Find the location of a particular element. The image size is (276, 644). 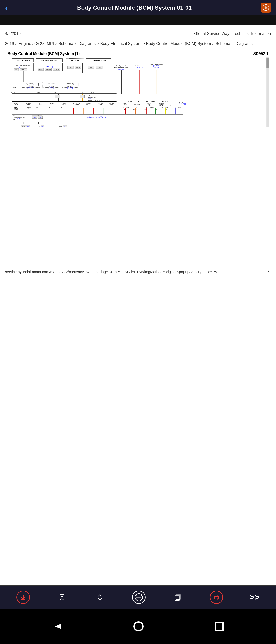

footer-url-text: service.hyundai-motor.com/manual/V2/cont… is located at coordinates (111, 272).